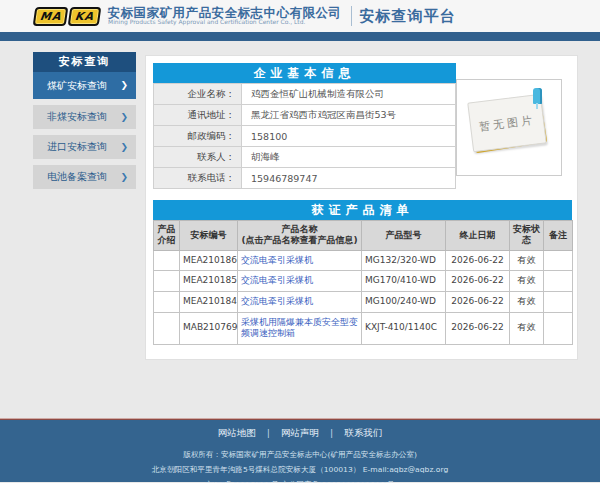  What do you see at coordinates (300, 16) in the screenshot?
I see `page-header: MA KA 安标国家矿用产品安全标志中心有限公司 Mining Products…` at bounding box center [300, 16].